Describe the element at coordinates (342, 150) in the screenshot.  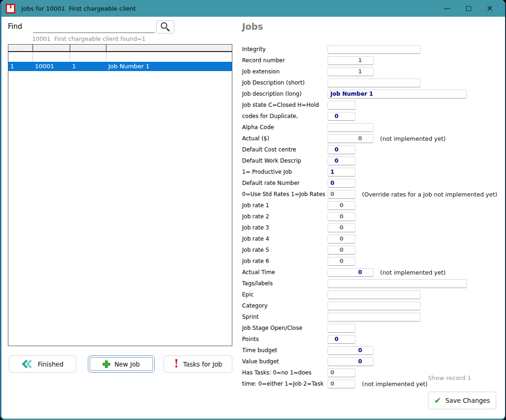
I see `field-input-default-cost-centre` at that location.